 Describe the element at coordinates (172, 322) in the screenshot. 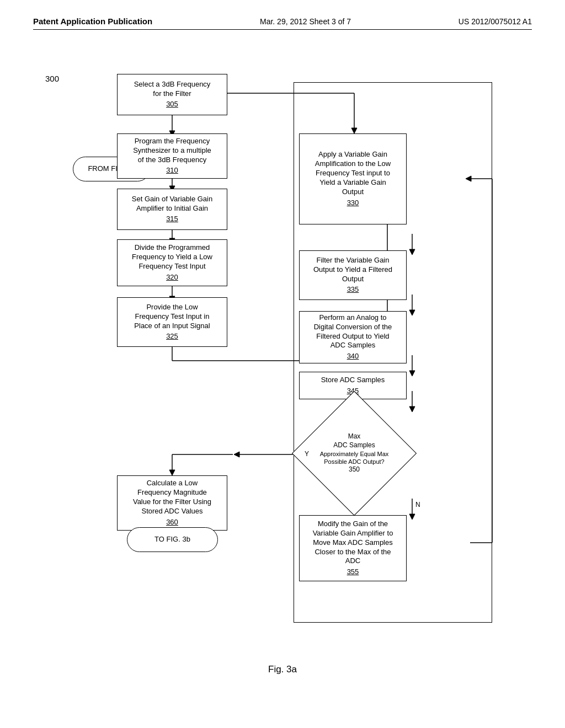

I see `box-325: Provide the LowFrequency Test Input inPl…` at that location.